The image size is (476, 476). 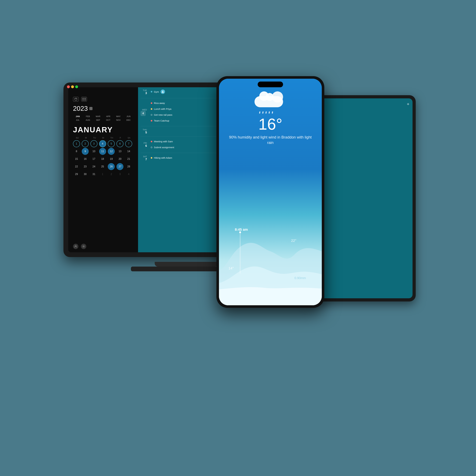 What do you see at coordinates (98, 116) in the screenshot?
I see `month-mar: MAR` at bounding box center [98, 116].